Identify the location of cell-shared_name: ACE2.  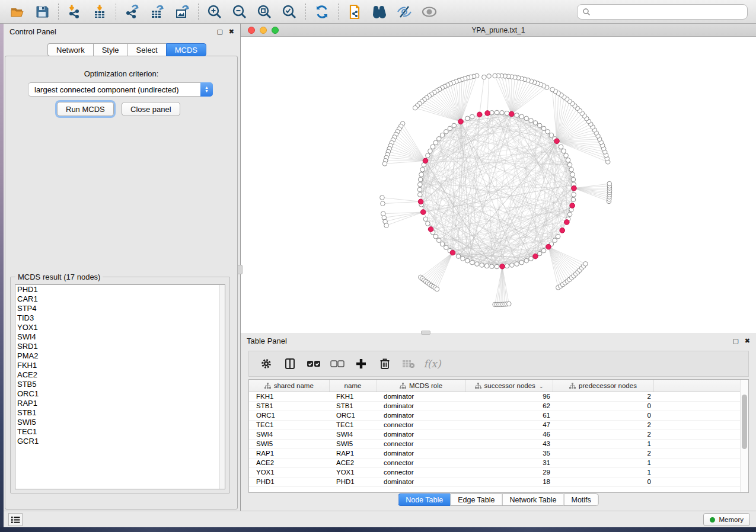
(289, 463).